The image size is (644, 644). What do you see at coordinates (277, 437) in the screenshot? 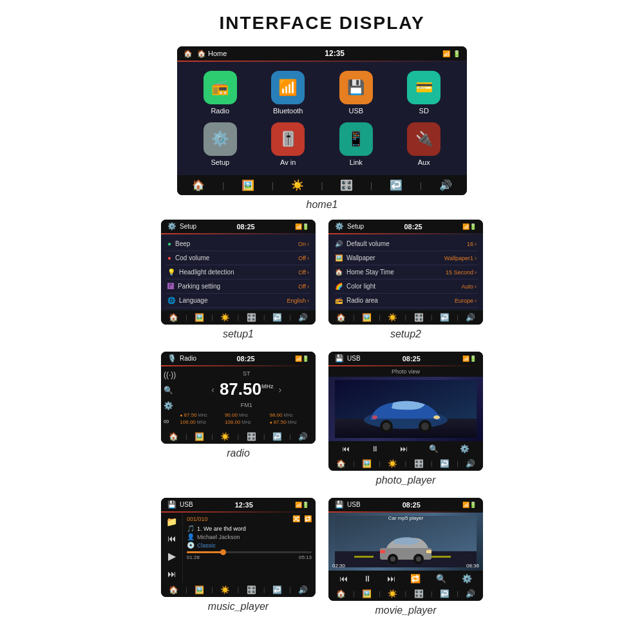
I see `r-back-btn: ↩️` at bounding box center [277, 437].